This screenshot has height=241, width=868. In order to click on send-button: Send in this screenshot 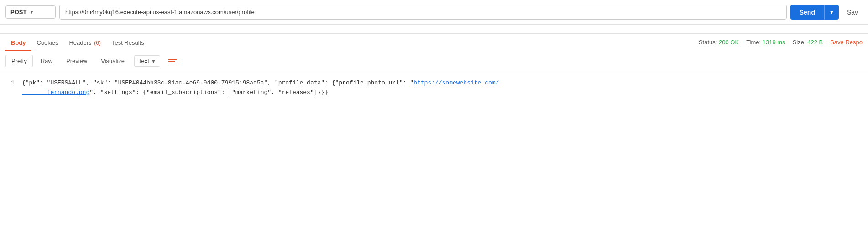, I will do `click(807, 12)`.